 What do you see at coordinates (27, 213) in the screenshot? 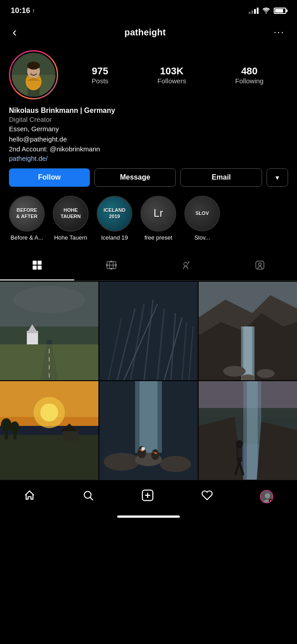
I see `highlight-overlay-before-after: BEFORE & AFTER` at bounding box center [27, 213].